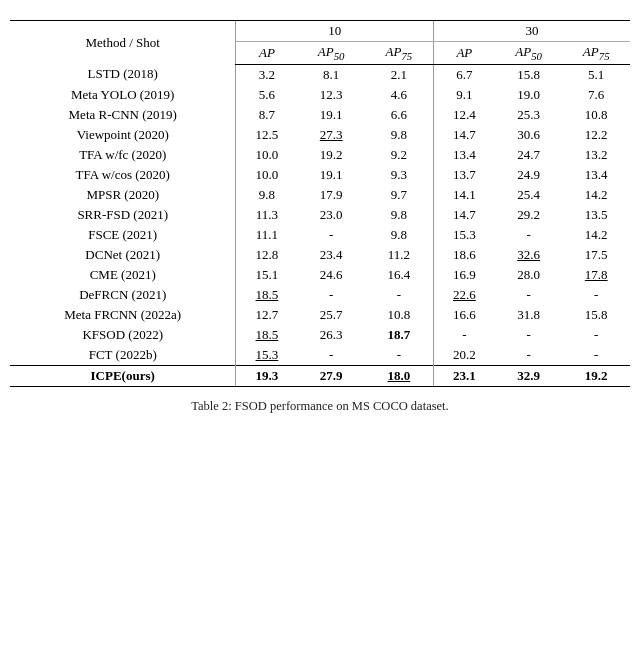 This screenshot has width=640, height=650. Describe the element at coordinates (464, 115) in the screenshot. I see `value-cell: 12.4` at that location.